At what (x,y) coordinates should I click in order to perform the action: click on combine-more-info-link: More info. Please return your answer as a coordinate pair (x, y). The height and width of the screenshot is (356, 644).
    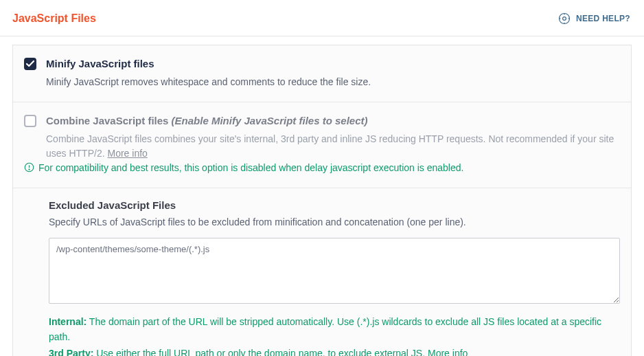
    Looking at the image, I should click on (127, 153).